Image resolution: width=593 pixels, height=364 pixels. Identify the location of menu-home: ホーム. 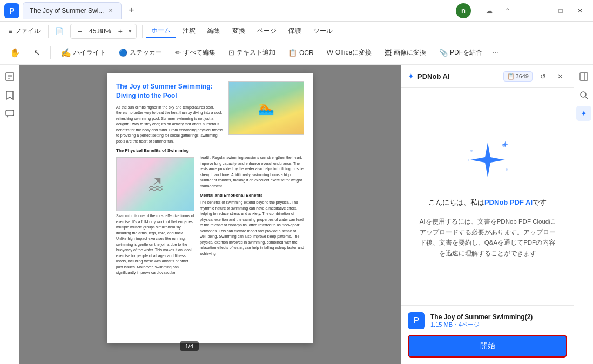
(161, 31).